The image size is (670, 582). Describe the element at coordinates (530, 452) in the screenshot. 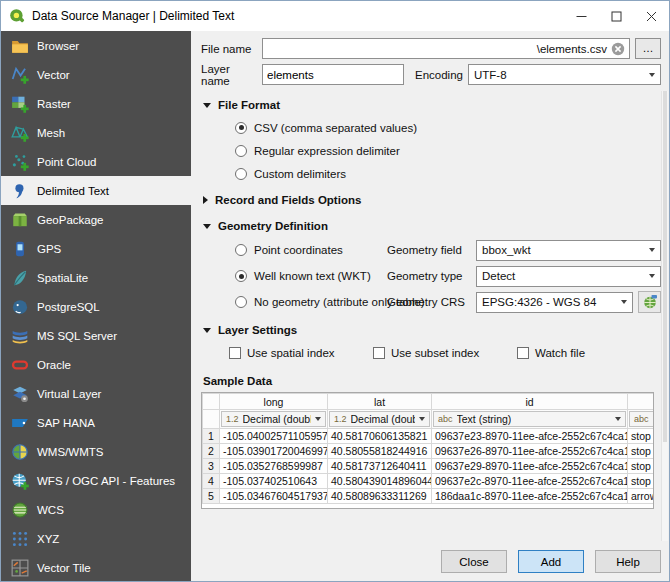

I see `table-cell: 09637e26-8970-11ee-afce-2552c67c4ca1` at that location.